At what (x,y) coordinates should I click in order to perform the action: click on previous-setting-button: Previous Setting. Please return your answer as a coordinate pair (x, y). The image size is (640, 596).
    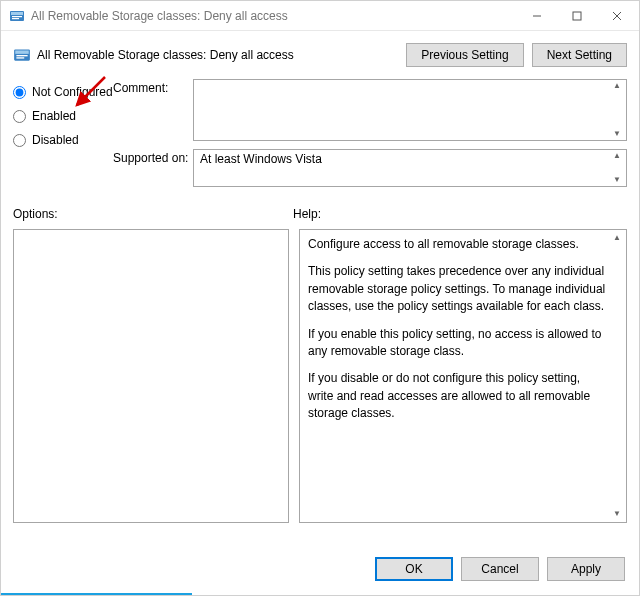
    Looking at the image, I should click on (464, 55).